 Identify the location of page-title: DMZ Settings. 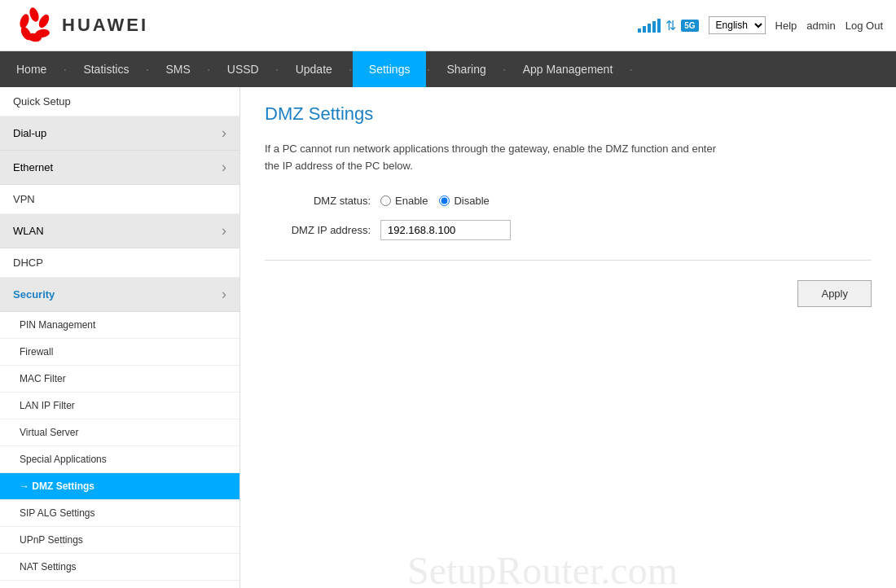
(569, 114).